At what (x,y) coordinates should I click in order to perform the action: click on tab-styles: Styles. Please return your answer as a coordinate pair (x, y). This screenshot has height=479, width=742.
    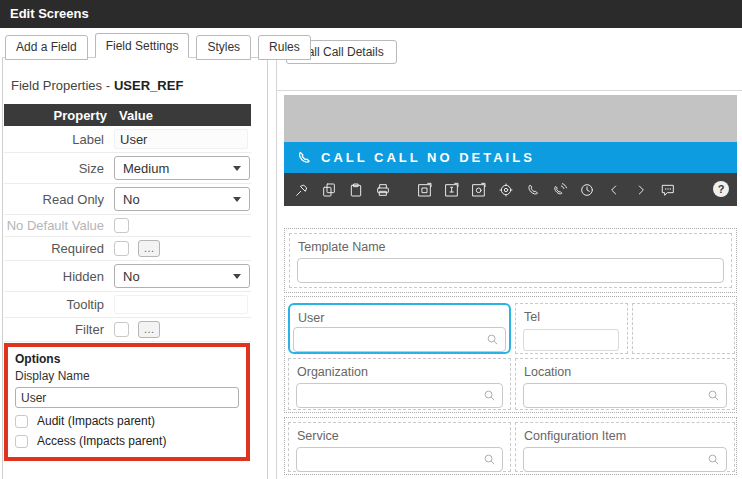
    Looking at the image, I should click on (224, 48).